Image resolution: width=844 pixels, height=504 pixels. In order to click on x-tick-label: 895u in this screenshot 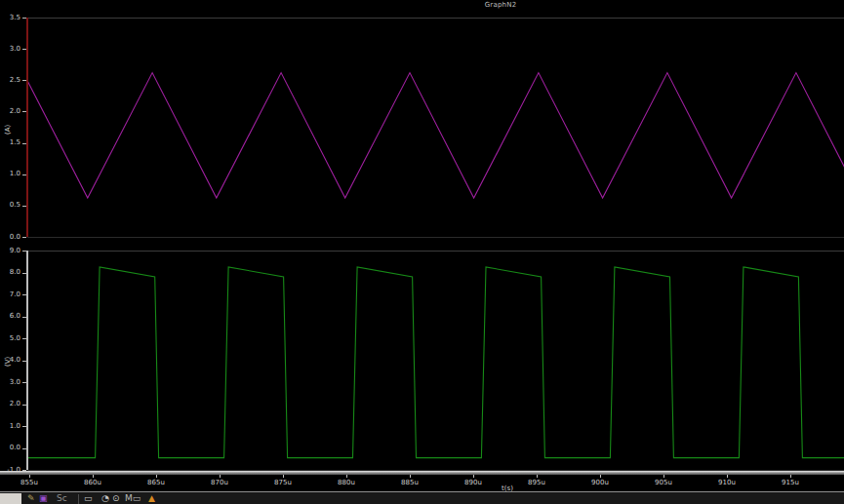, I will do `click(537, 483)`.